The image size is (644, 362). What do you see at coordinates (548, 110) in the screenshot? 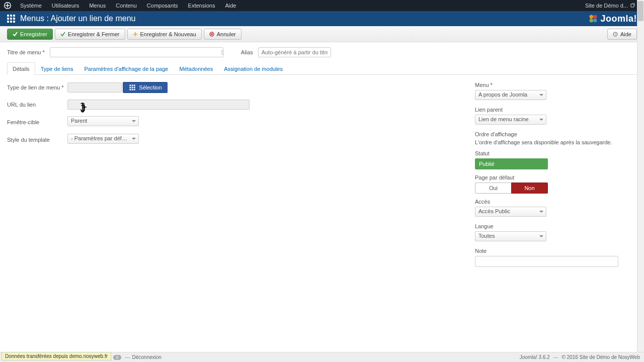
I see `parent-item-label: Lien parent` at bounding box center [548, 110].